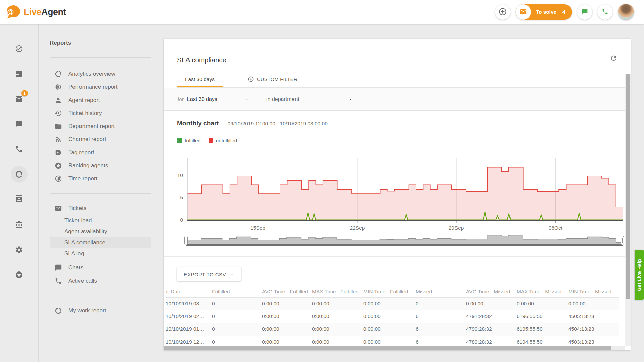 The image size is (644, 362). What do you see at coordinates (100, 243) in the screenshot?
I see `nav-item-sla-compliance: SLA compliance` at bounding box center [100, 243].